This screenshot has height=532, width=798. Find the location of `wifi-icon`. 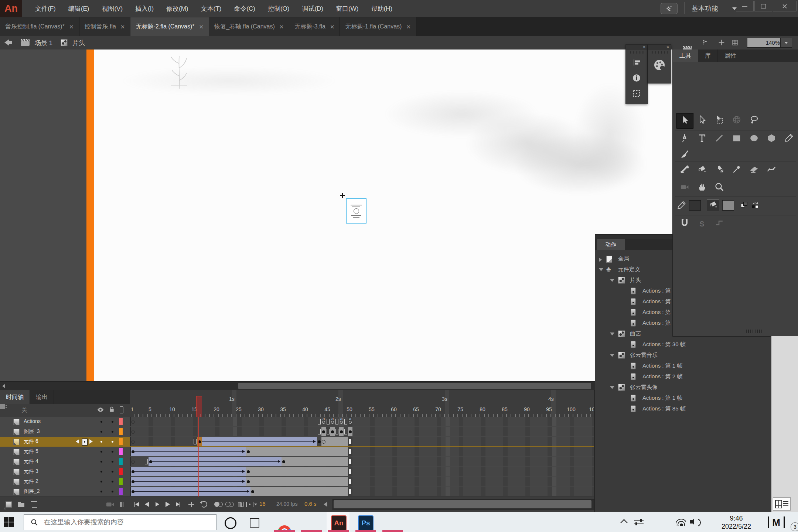

wifi-icon is located at coordinates (681, 522).